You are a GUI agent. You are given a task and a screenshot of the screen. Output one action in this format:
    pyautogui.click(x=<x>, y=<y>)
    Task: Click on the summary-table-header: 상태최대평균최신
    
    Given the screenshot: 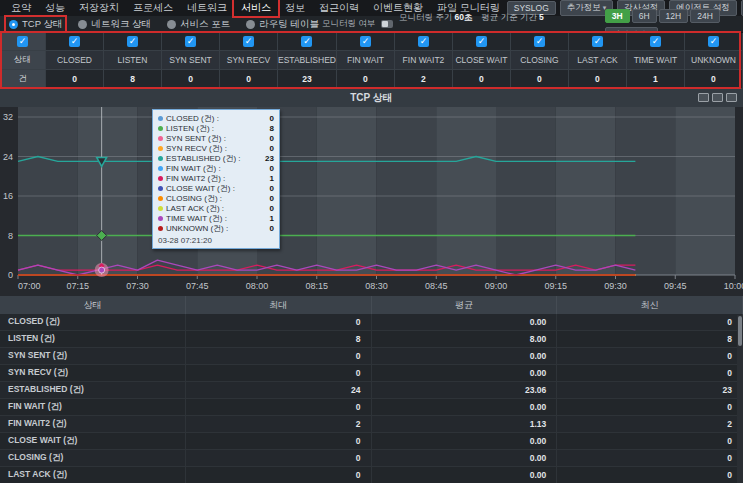 What is the action you would take?
    pyautogui.click(x=372, y=305)
    